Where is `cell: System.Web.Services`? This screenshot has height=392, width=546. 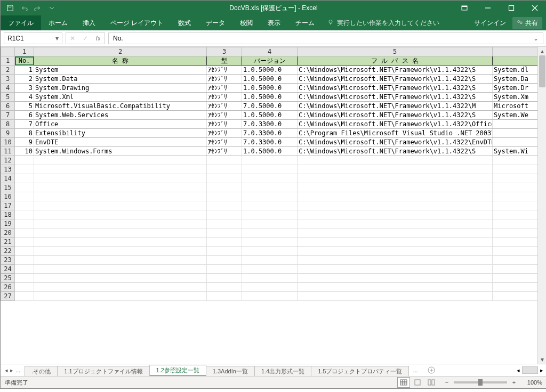
cell: System.Web.Services is located at coordinates (121, 115).